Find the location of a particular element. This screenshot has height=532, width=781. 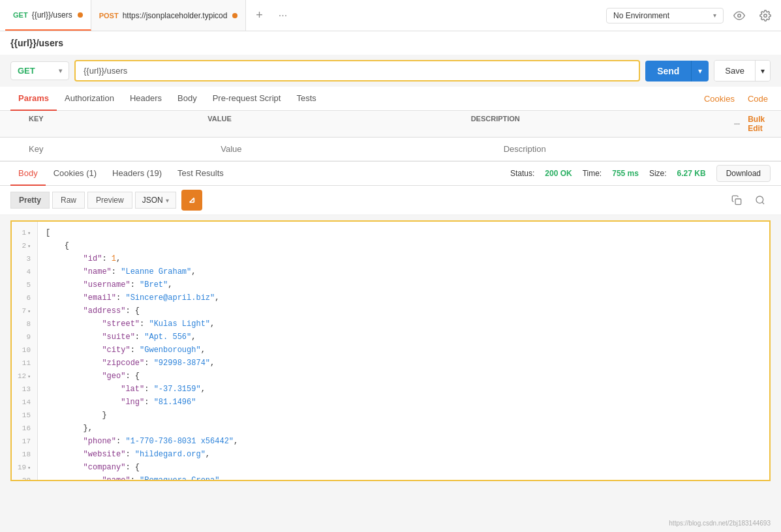

more-tabs-button: ··· is located at coordinates (283, 16).